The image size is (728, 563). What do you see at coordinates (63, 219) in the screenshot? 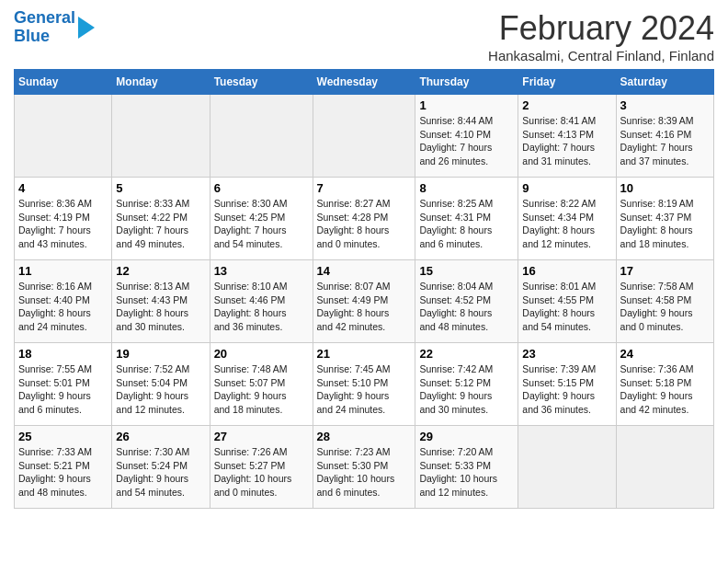
I see `calendar-cell: 4Sunrise: 8:36 AM Sunset: 4:19 PM Daylig…` at bounding box center [63, 219].